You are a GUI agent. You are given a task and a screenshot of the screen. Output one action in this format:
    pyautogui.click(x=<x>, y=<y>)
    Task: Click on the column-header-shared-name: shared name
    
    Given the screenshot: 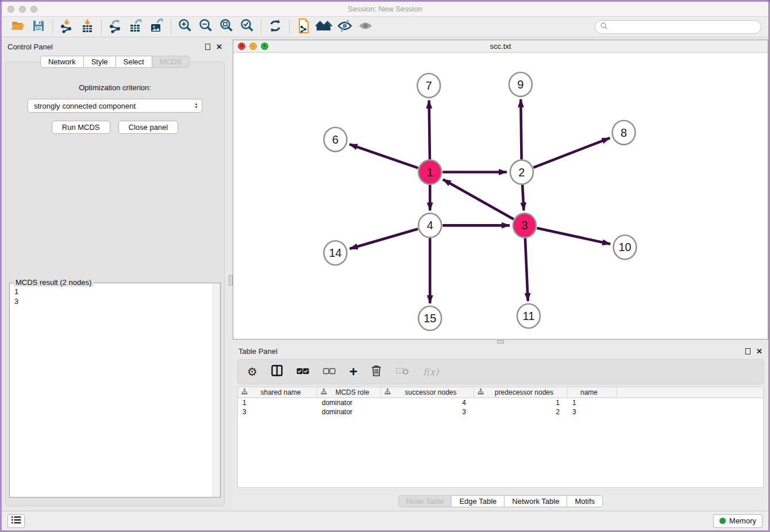 What is the action you would take?
    pyautogui.click(x=278, y=392)
    